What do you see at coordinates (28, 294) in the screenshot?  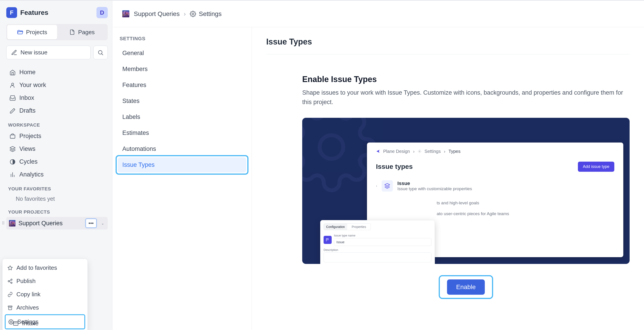 I see `ctx-copy-link-label: Copy link` at bounding box center [28, 294].